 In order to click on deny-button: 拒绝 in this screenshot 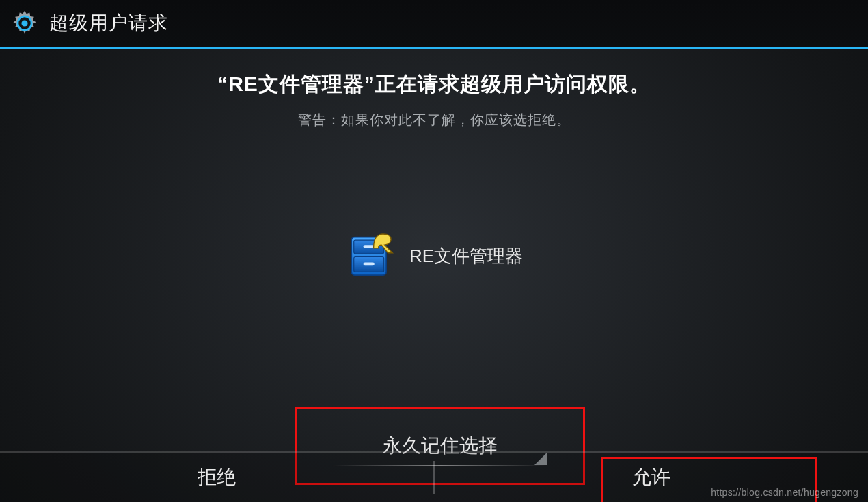, I will do `click(217, 477)`.